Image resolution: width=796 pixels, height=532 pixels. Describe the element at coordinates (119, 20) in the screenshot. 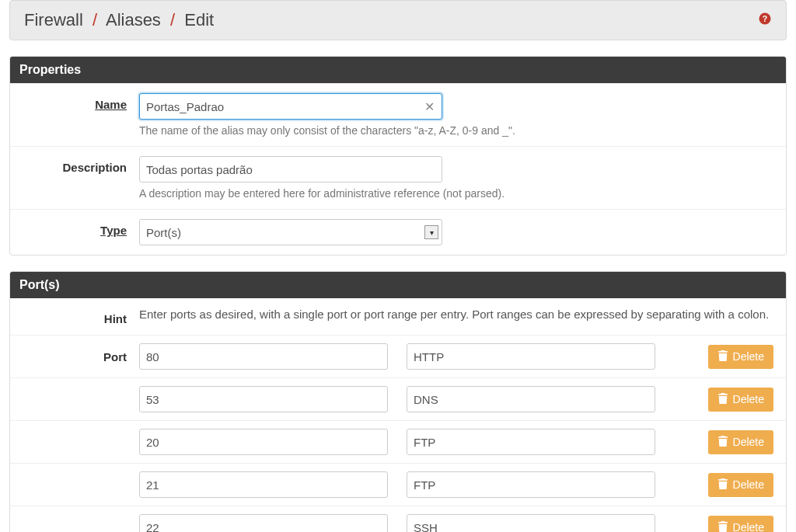

I see `breadcrumb: Firewall / Aliases / Edit` at that location.